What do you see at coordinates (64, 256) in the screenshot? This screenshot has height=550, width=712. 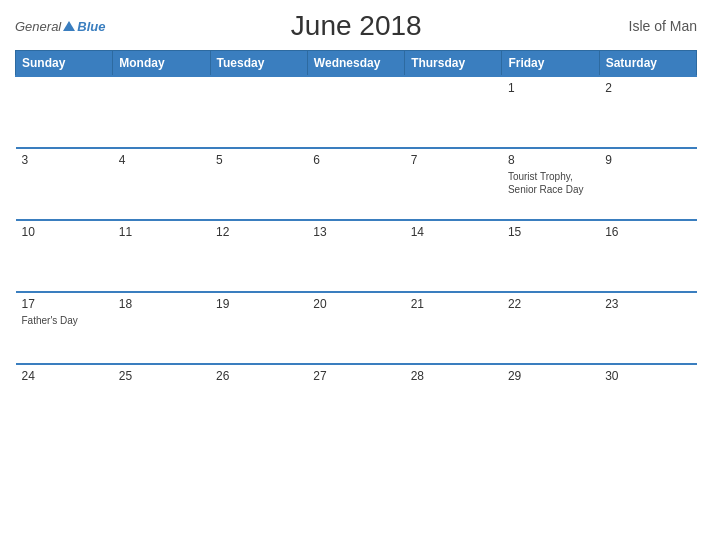 I see `calendar-cell: 10` at bounding box center [64, 256].